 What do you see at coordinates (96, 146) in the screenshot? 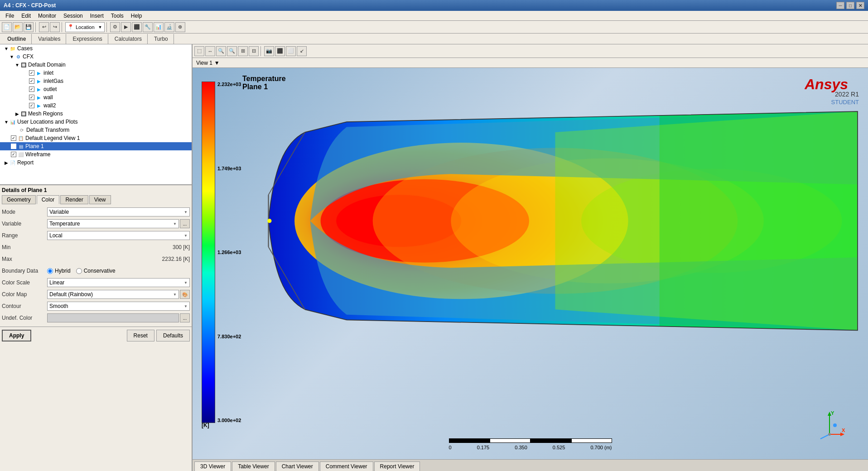
I see `tree-plane1: ▤ Plane 1` at bounding box center [96, 146].